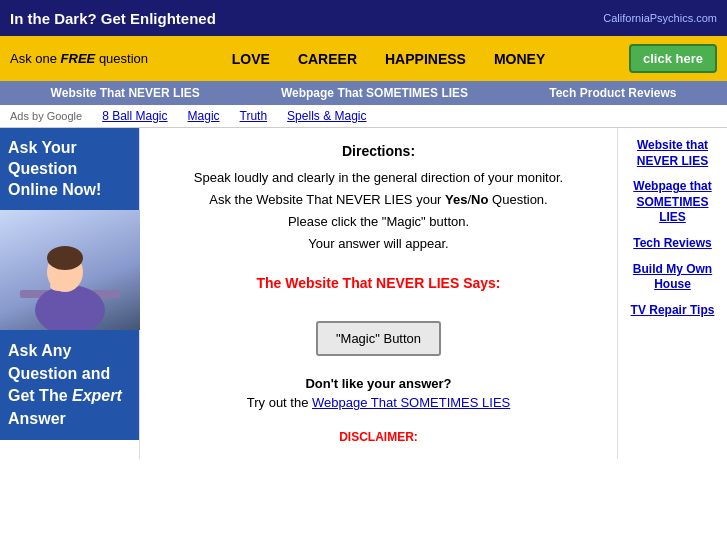  Describe the element at coordinates (251, 59) in the screenshot. I see `nav-link-love: LOVE` at that location.